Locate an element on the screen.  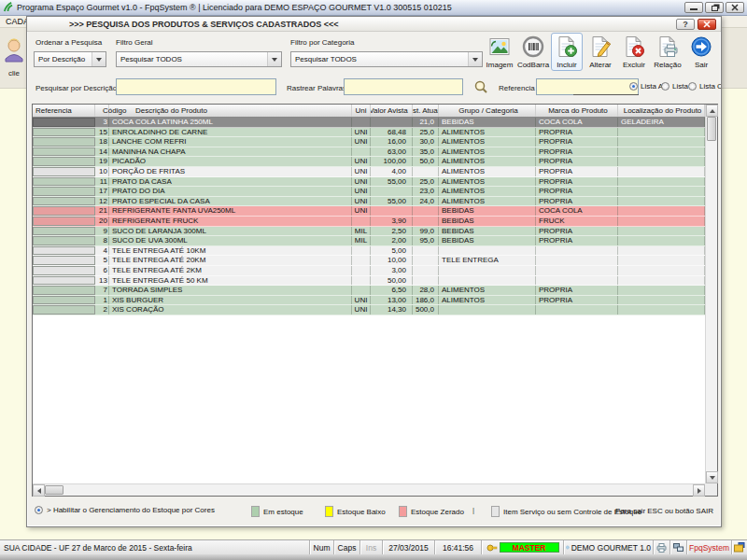
general-filter-select: Pesquisar TODOS is located at coordinates (199, 60).